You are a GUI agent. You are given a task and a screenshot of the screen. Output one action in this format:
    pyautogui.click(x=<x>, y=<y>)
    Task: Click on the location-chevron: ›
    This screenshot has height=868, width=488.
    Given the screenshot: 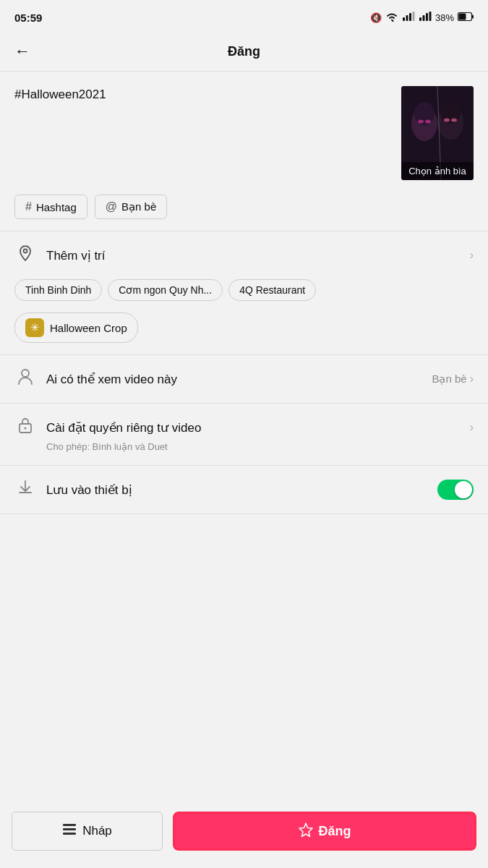 What is the action you would take?
    pyautogui.click(x=471, y=255)
    